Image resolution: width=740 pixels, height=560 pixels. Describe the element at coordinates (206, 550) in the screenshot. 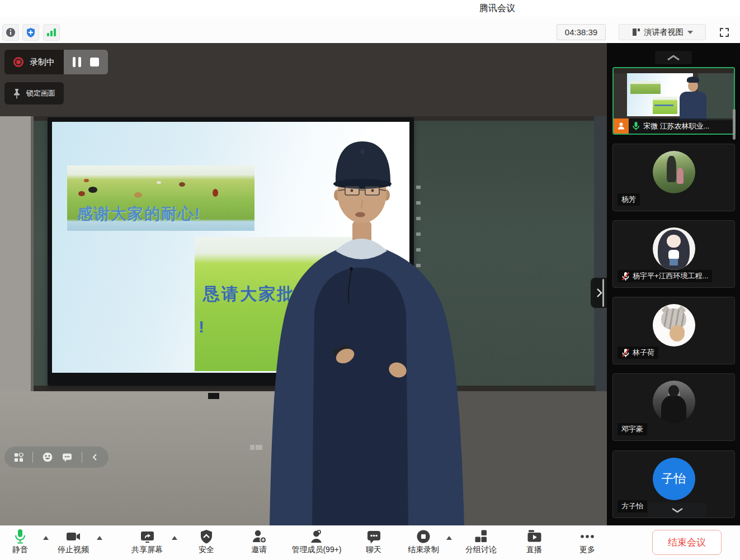

I see `toolbar-label: 安全` at that location.